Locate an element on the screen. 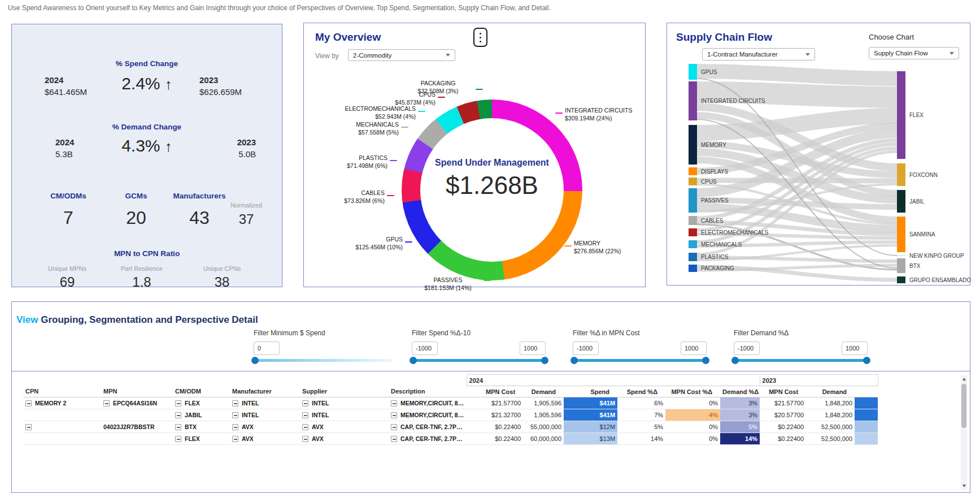 Image resolution: width=980 pixels, height=493 pixels. filter-spend-delta-slider is located at coordinates (479, 361).